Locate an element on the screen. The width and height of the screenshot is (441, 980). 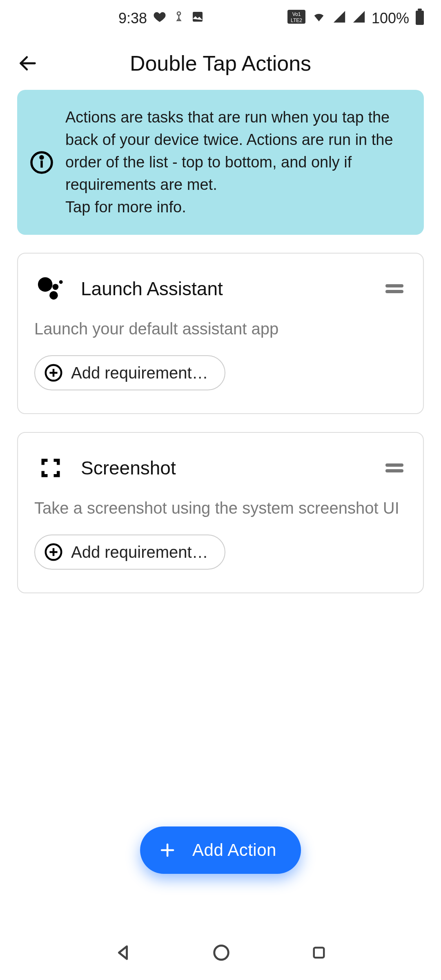
info-text: Actions are tasks that are run when you … is located at coordinates (236, 163).